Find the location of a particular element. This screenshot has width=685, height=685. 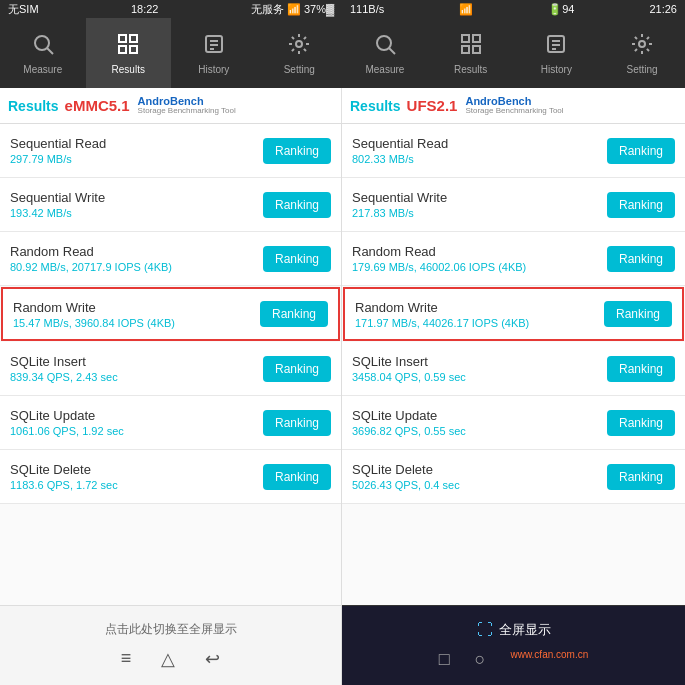

measure-icon-left is located at coordinates (43, 46).